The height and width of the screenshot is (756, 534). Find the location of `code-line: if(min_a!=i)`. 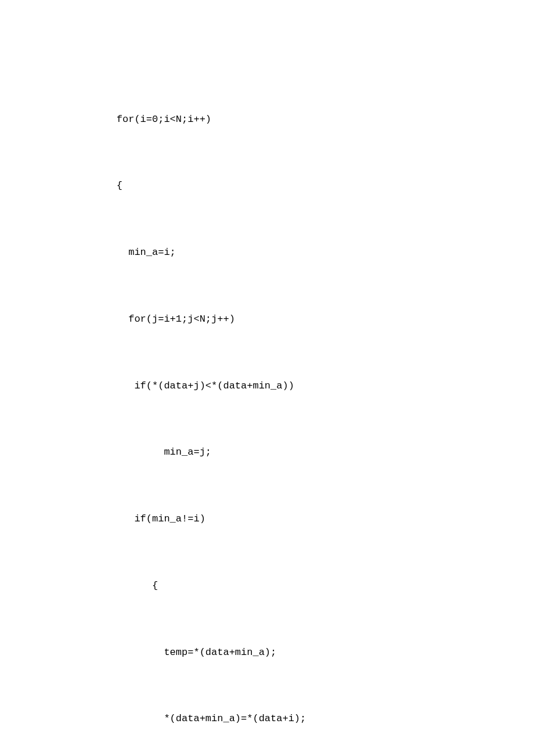

code-line: if(min_a!=i) is located at coordinates (267, 519).